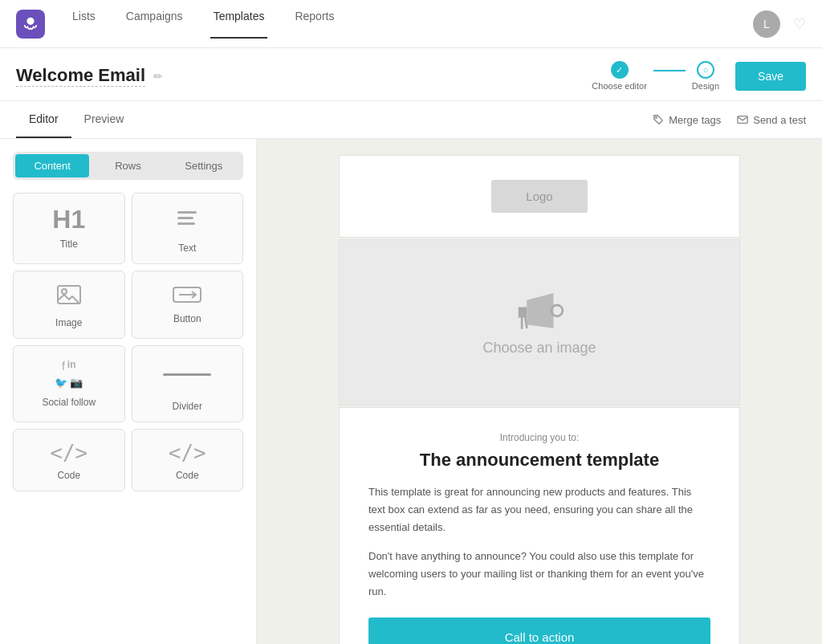 The image size is (822, 644). What do you see at coordinates (767, 24) in the screenshot?
I see `user-avatar: L` at bounding box center [767, 24].